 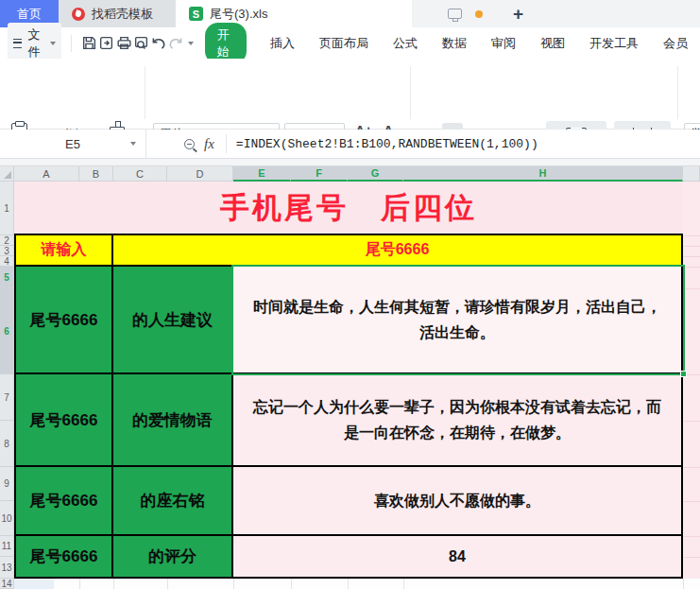 What do you see at coordinates (398, 250) in the screenshot?
I see `input-value: 尾号6666` at bounding box center [398, 250].